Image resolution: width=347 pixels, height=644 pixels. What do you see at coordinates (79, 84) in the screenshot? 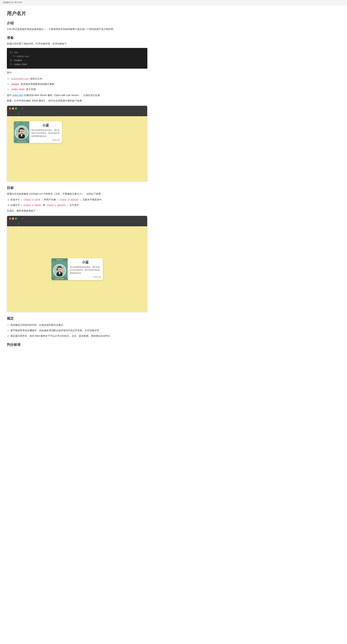
I see `prepare-item-2: images 是页面布局需要用别的图片素材。` at bounding box center [79, 84].